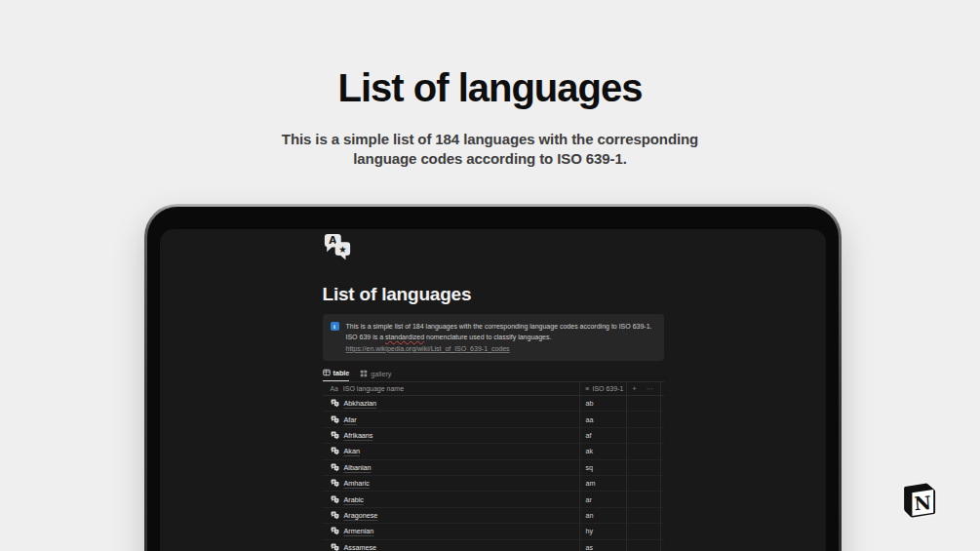 The width and height of the screenshot is (980, 551). I want to click on language-code: as, so click(603, 546).